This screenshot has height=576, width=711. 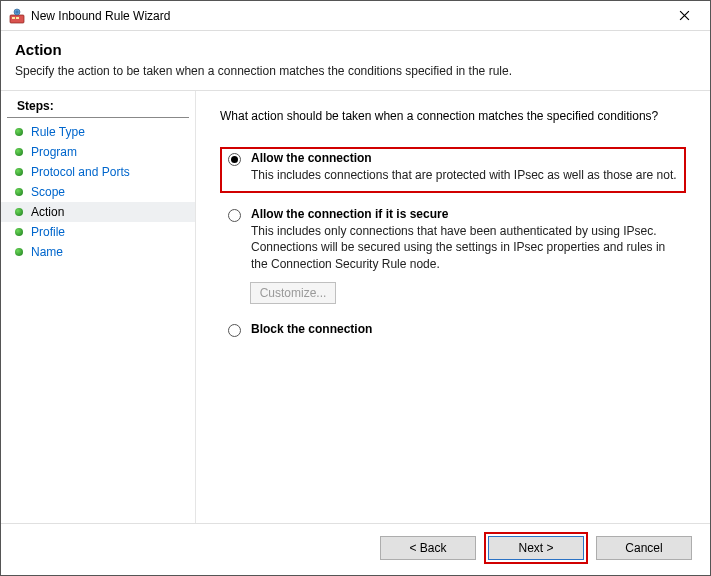 What do you see at coordinates (466, 167) in the screenshot?
I see `option-body: Allow the connection This includes conne…` at bounding box center [466, 167].